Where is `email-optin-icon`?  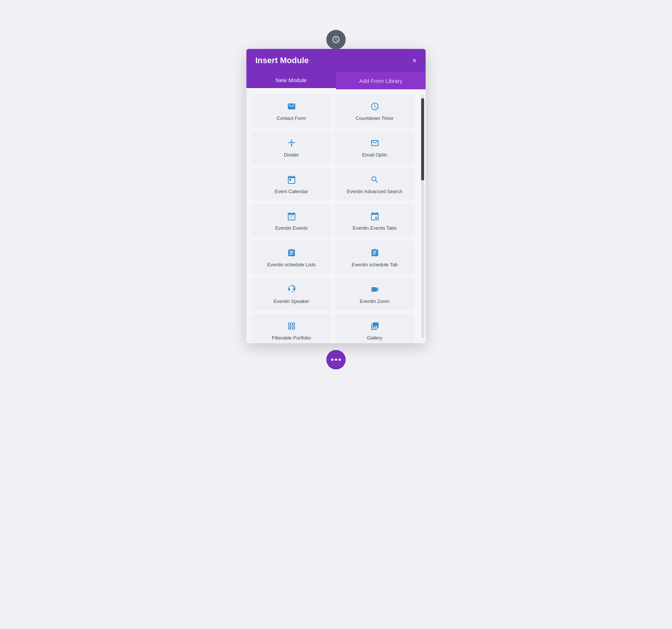 email-optin-icon is located at coordinates (375, 144).